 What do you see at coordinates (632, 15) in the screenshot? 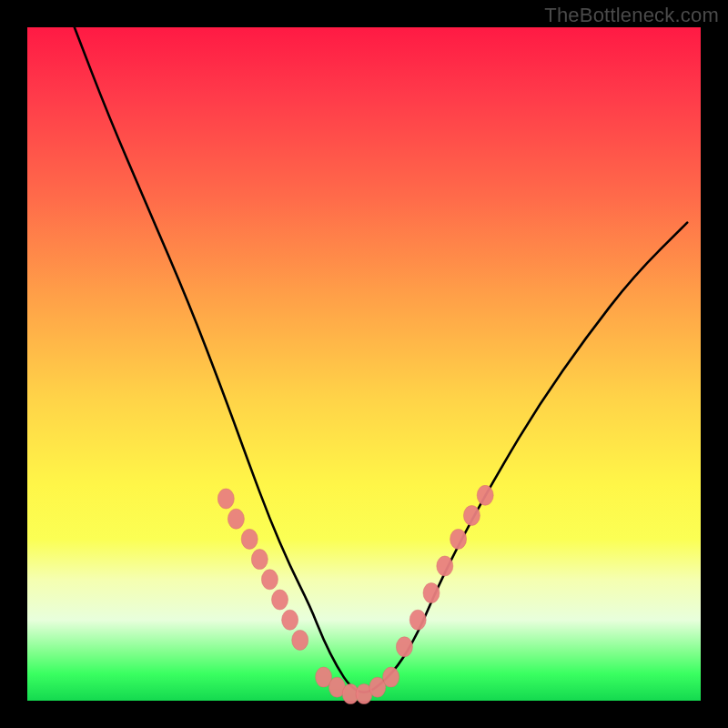
I see `watermark-text: TheBottleneck.com` at bounding box center [632, 15].